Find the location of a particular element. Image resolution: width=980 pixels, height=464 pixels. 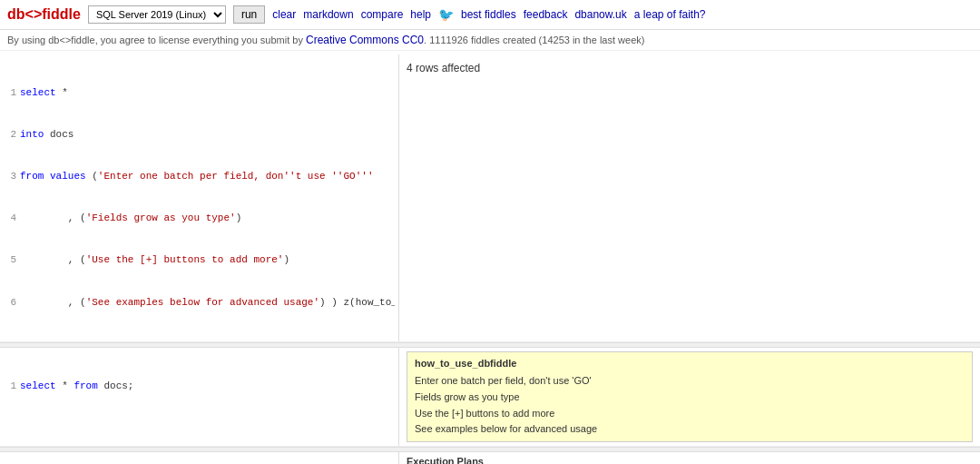

tooltip-line-2: Fields grow as you type is located at coordinates (690, 398).